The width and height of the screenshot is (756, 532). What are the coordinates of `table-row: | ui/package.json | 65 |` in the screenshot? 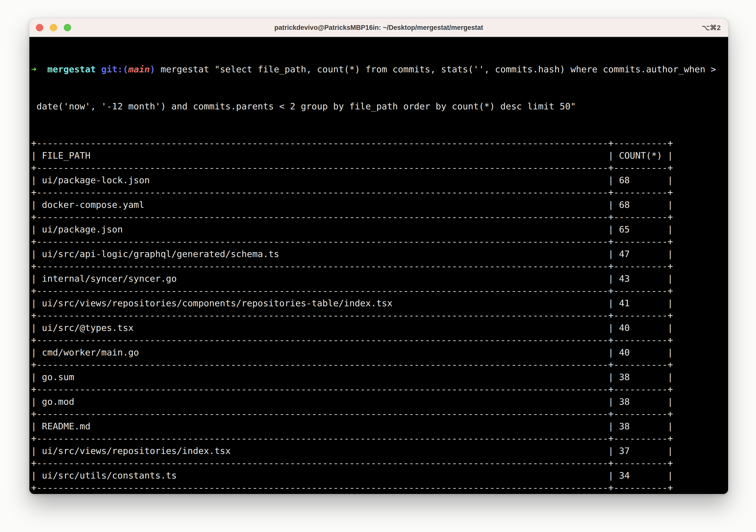 It's located at (379, 230).